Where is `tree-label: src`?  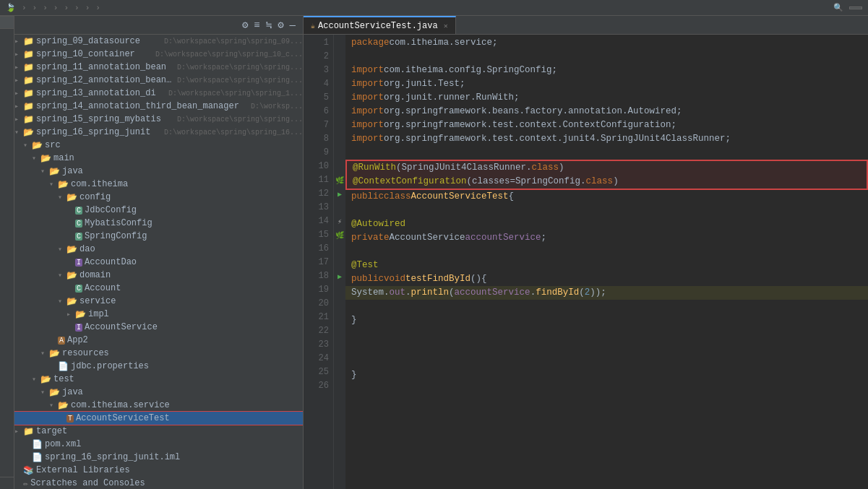 tree-label: src is located at coordinates (173, 145).